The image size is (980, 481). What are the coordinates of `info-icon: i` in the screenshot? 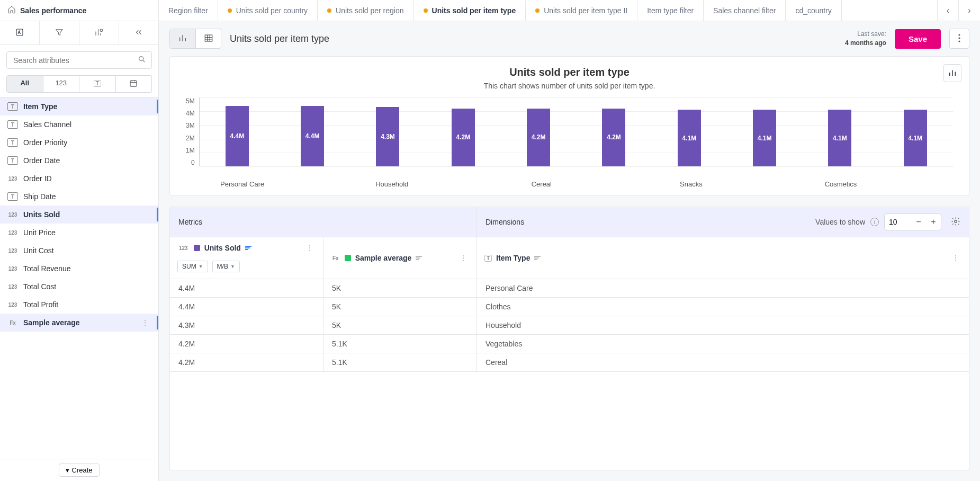 It's located at (875, 222).